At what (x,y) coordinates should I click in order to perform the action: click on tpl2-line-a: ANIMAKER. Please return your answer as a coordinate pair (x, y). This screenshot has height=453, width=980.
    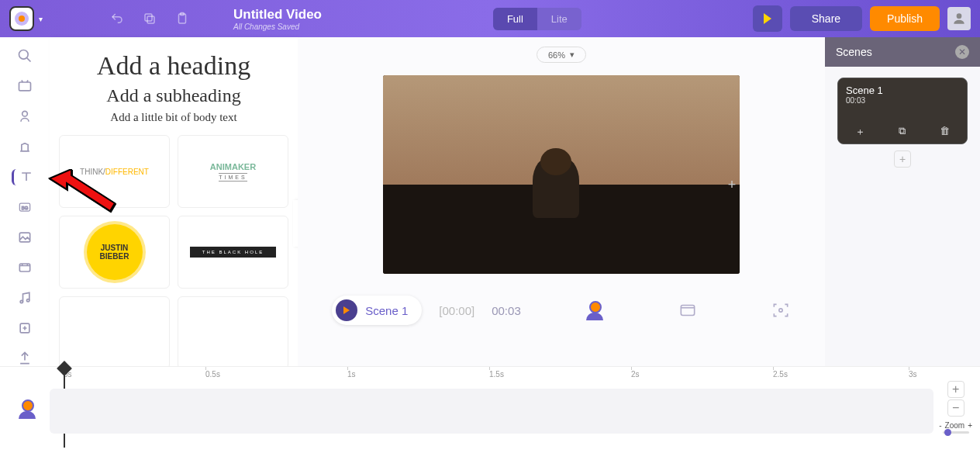
    Looking at the image, I should click on (233, 167).